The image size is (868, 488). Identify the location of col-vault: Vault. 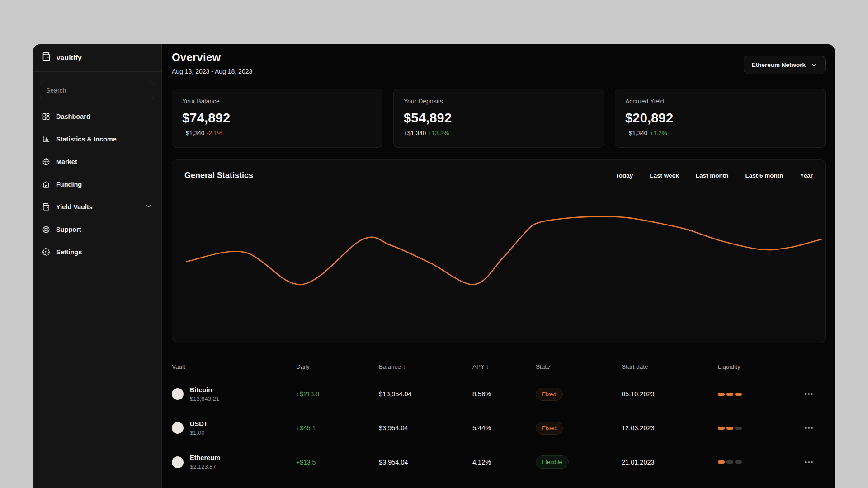
(234, 367).